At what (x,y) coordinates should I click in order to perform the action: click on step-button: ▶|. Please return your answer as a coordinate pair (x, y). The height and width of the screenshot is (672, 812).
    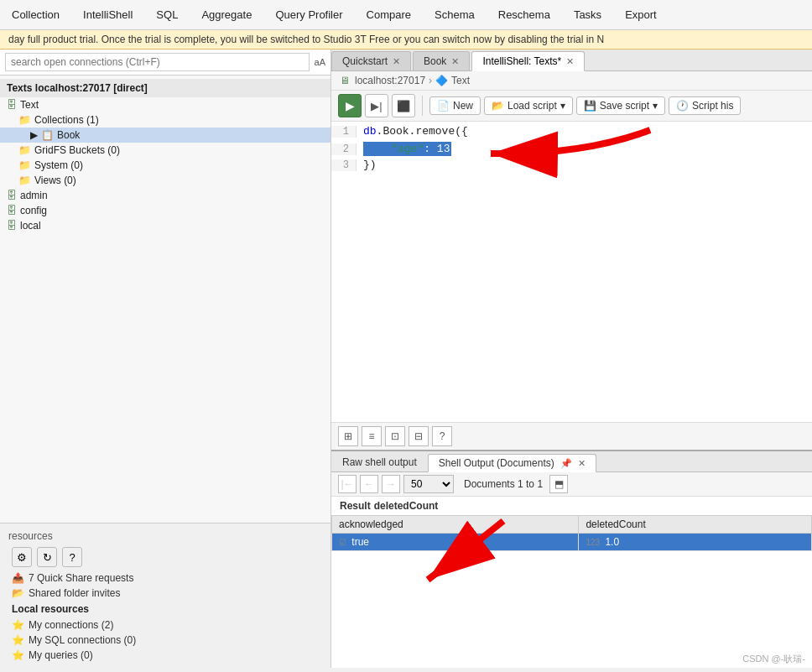
    Looking at the image, I should click on (377, 106).